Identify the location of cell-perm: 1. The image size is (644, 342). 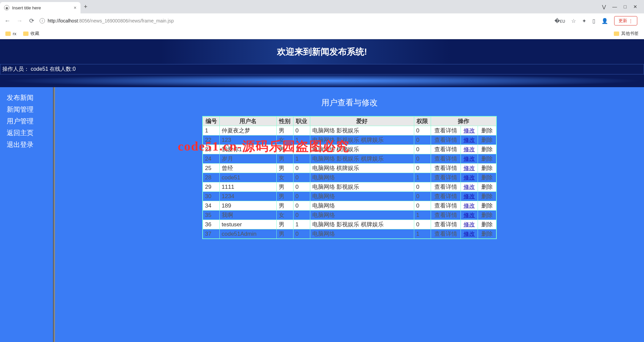
(422, 178).